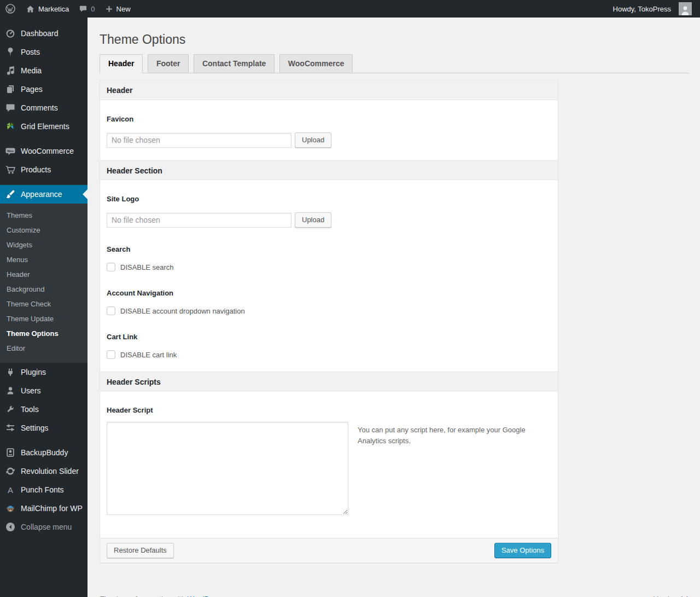 This screenshot has width=700, height=597. Describe the element at coordinates (10, 471) in the screenshot. I see `revolution-slider-icon` at that location.